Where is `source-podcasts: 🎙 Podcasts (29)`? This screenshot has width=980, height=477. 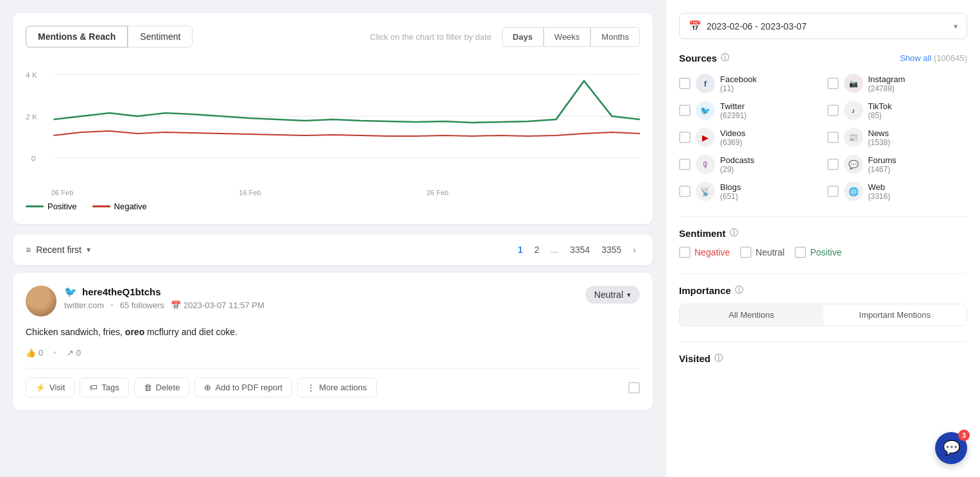 source-podcasts: 🎙 Podcasts (29) is located at coordinates (750, 164).